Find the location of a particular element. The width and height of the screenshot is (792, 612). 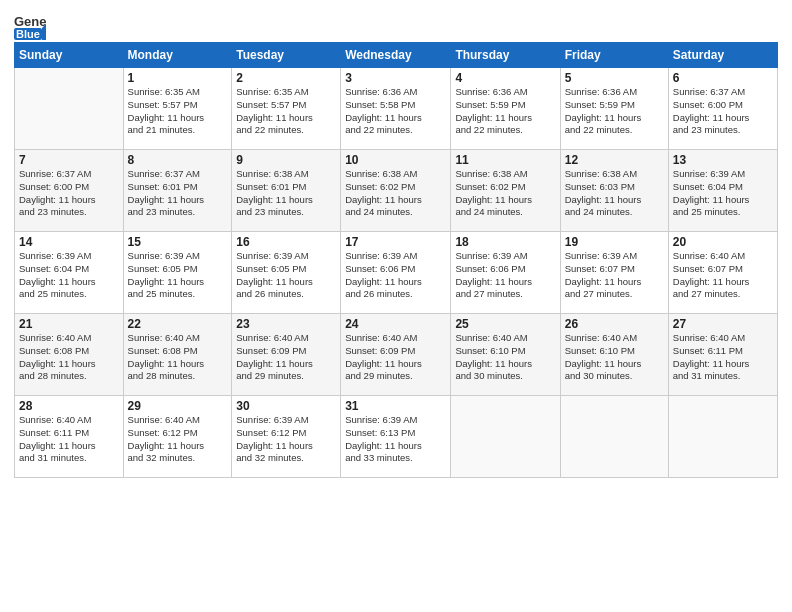

day-number: 19 is located at coordinates (614, 242).